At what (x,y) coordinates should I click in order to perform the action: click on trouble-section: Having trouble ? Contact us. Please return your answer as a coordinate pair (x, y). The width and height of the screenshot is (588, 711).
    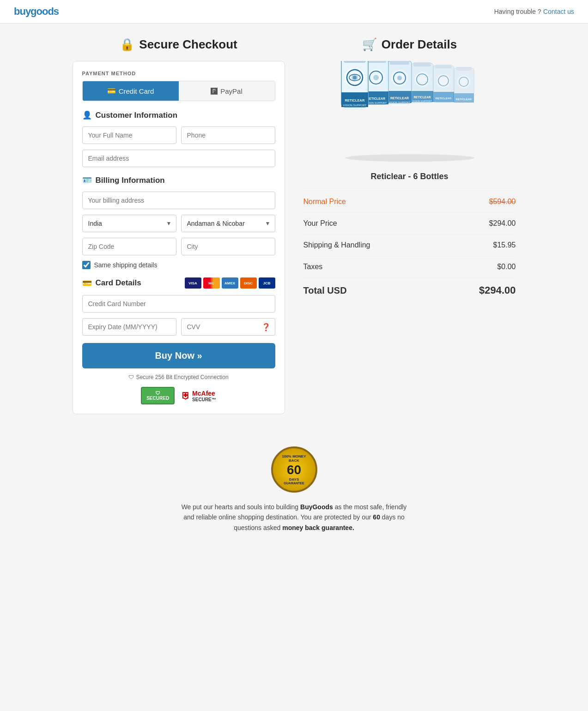
    Looking at the image, I should click on (534, 12).